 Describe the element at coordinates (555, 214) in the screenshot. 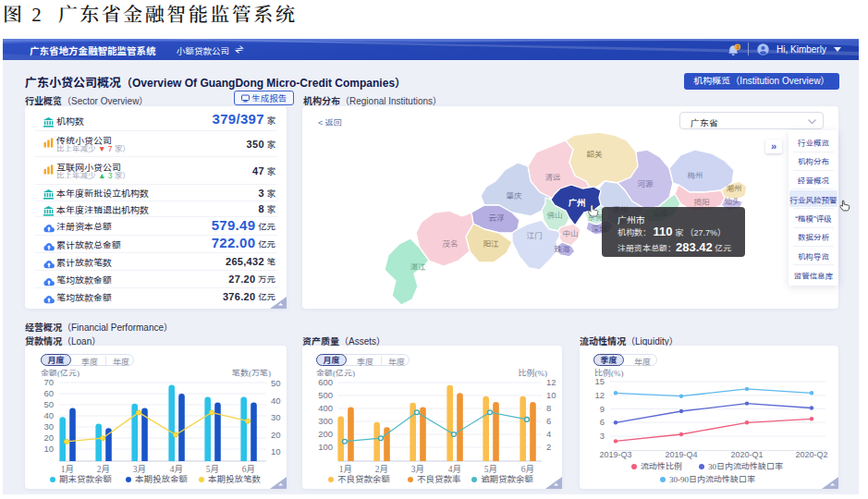

I see `svg-text: 佛山` at that location.